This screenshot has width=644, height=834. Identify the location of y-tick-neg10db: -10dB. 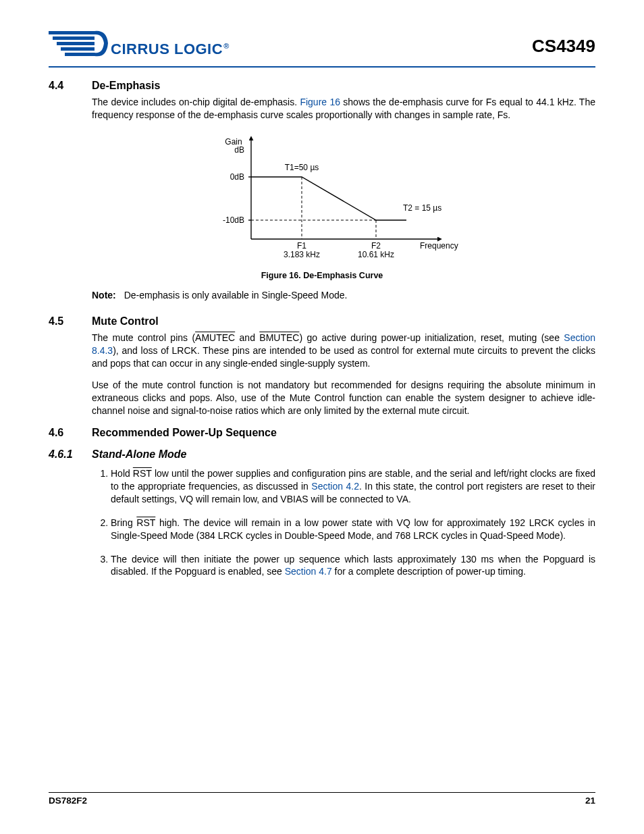
(234, 220).